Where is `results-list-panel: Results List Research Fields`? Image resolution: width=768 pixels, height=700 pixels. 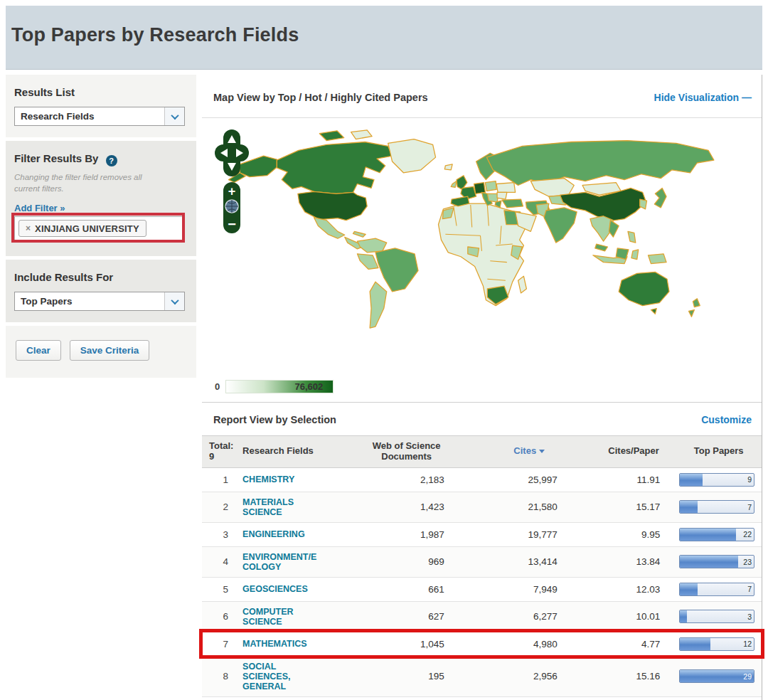
results-list-panel: Results List Research Fields is located at coordinates (101, 106).